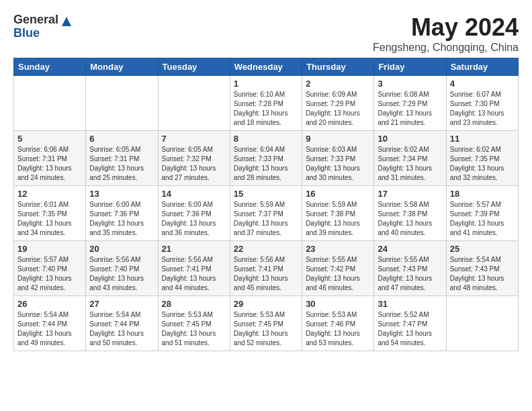  Describe the element at coordinates (482, 158) in the screenshot. I see `calendar-cell: 11Sunrise: 6:02 AM Sunset: 7:35 PM Dayli…` at that location.